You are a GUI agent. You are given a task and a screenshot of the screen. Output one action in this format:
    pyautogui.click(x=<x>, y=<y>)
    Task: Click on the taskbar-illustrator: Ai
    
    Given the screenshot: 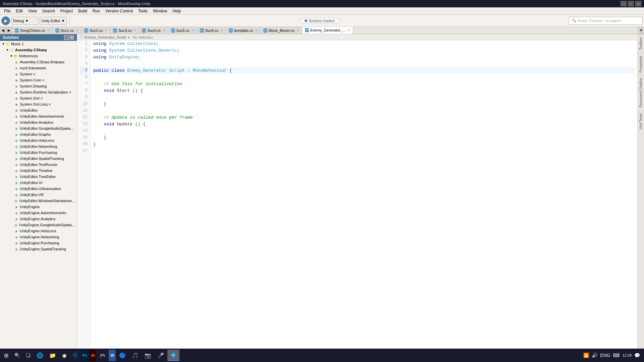 What is the action you would take?
    pyautogui.click(x=93, y=355)
    